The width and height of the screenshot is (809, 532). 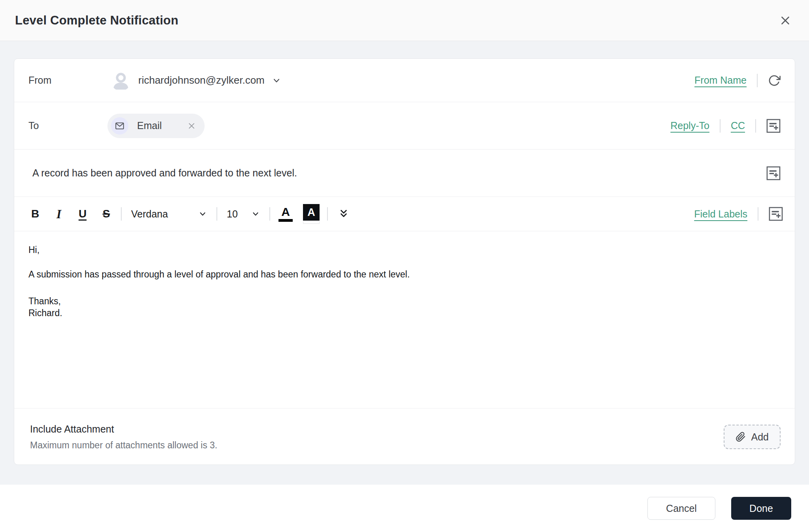 I want to click on avatar, so click(x=121, y=81).